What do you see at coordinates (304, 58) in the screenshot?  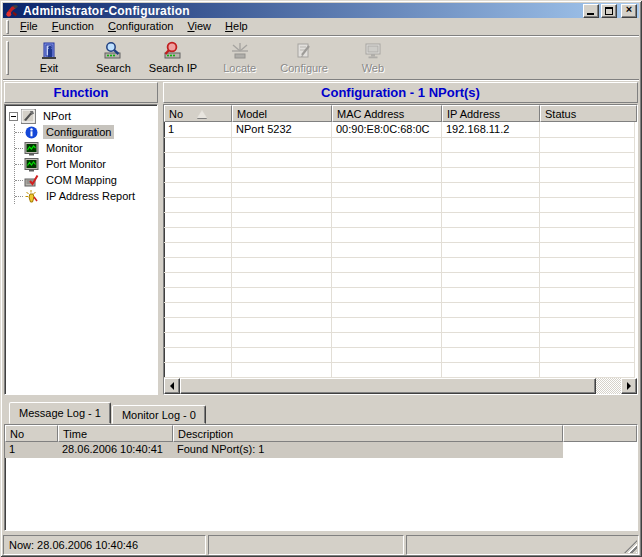 I see `configure-button: Configure` at bounding box center [304, 58].